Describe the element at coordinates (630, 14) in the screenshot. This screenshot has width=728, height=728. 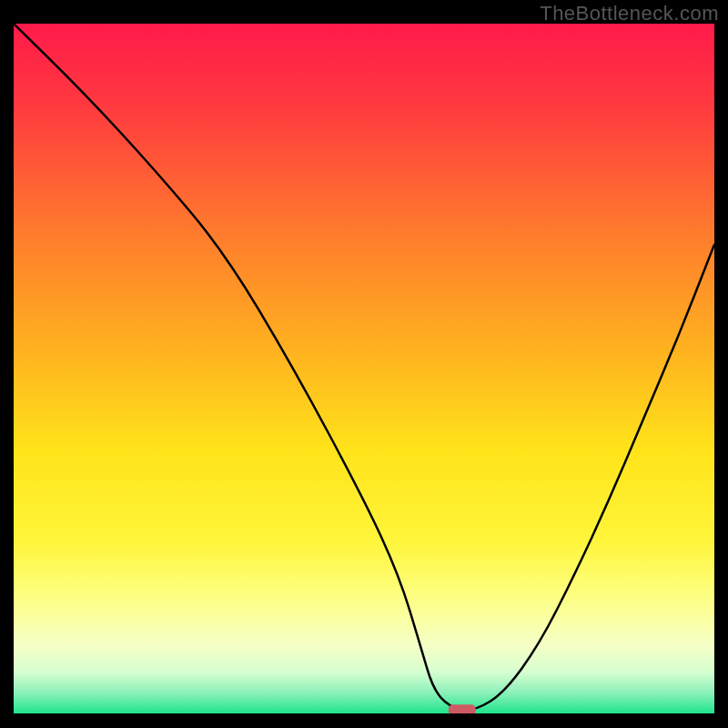
I see `watermark-text: TheBottleneck.com` at that location.